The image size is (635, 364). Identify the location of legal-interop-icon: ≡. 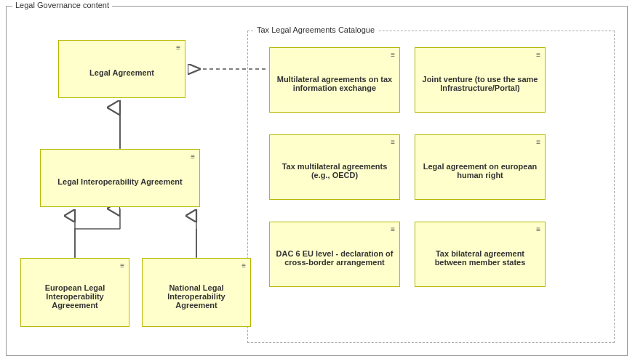
(193, 157).